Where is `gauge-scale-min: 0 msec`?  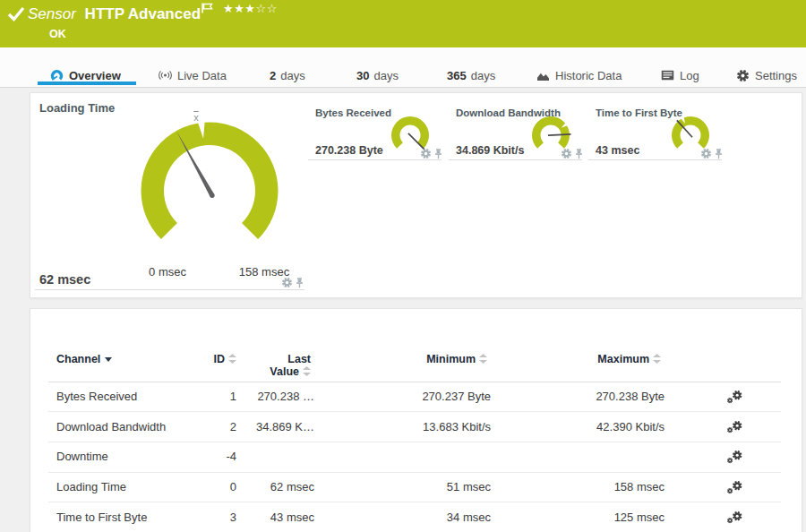 gauge-scale-min: 0 msec is located at coordinates (167, 272).